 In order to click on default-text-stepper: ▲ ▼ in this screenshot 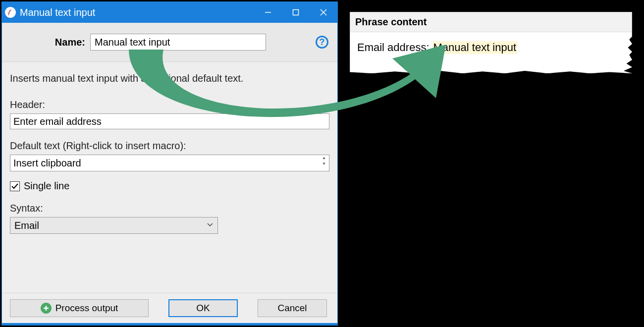, I will do `click(324, 161)`.